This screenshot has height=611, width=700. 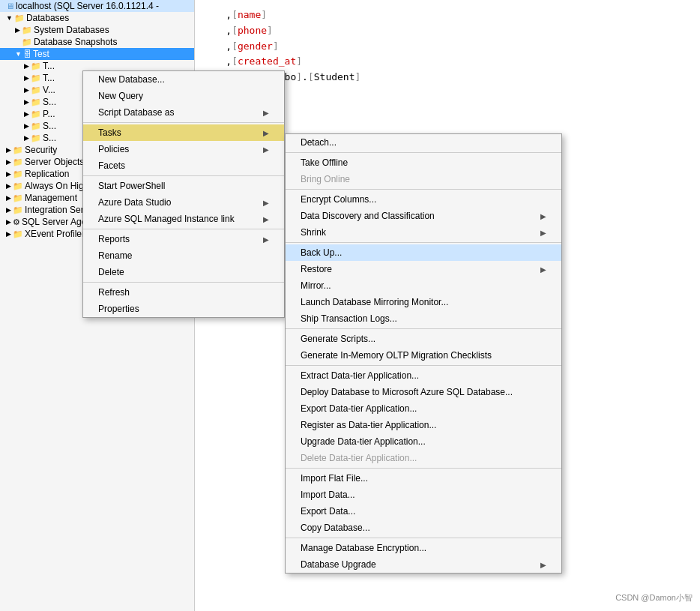 What do you see at coordinates (184, 256) in the screenshot?
I see `menu-item-rename: Rename` at bounding box center [184, 256].